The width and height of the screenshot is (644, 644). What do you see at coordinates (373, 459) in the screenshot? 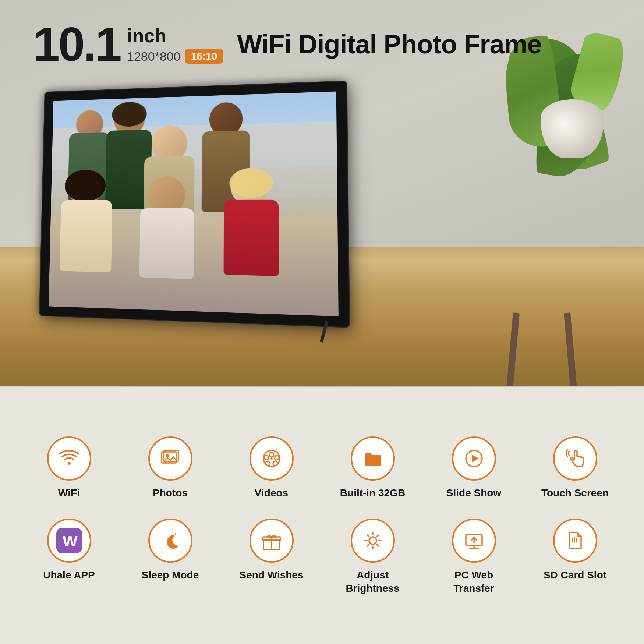
I see `folder-icon` at bounding box center [373, 459].